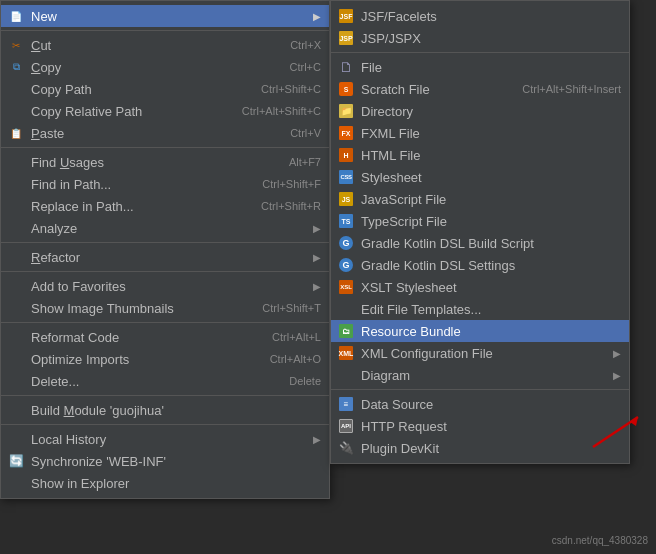 Image resolution: width=656 pixels, height=554 pixels. Describe the element at coordinates (165, 89) in the screenshot. I see `menu-item-copy-path: Copy Path Ctrl+Shift+C` at that location.